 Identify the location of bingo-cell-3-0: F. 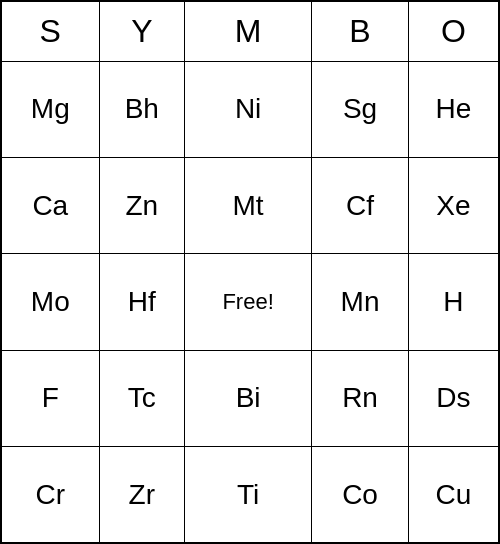
(50, 398).